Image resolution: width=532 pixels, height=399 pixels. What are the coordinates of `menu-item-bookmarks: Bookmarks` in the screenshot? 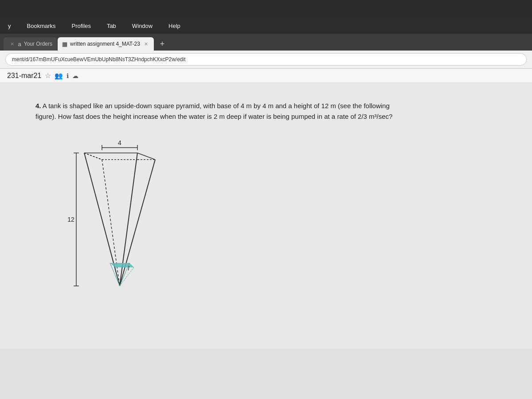 It's located at (42, 26).